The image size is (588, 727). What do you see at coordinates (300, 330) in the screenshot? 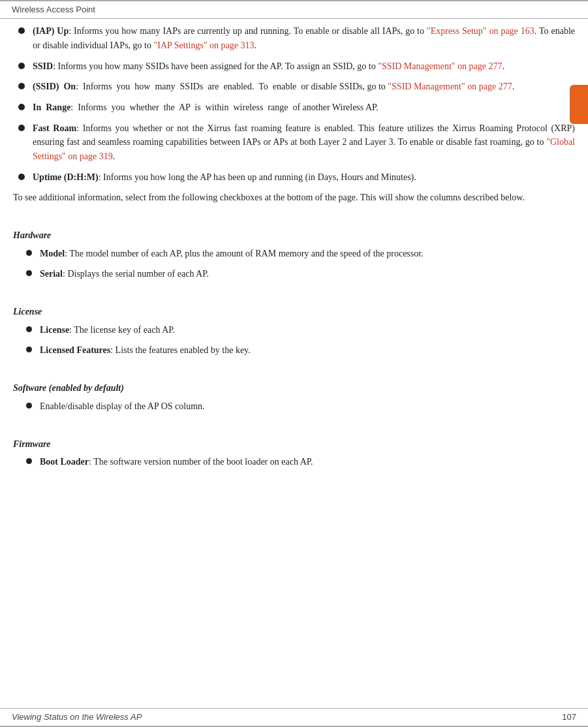
I see `list-item: License: The license key of each AP.` at bounding box center [300, 330].